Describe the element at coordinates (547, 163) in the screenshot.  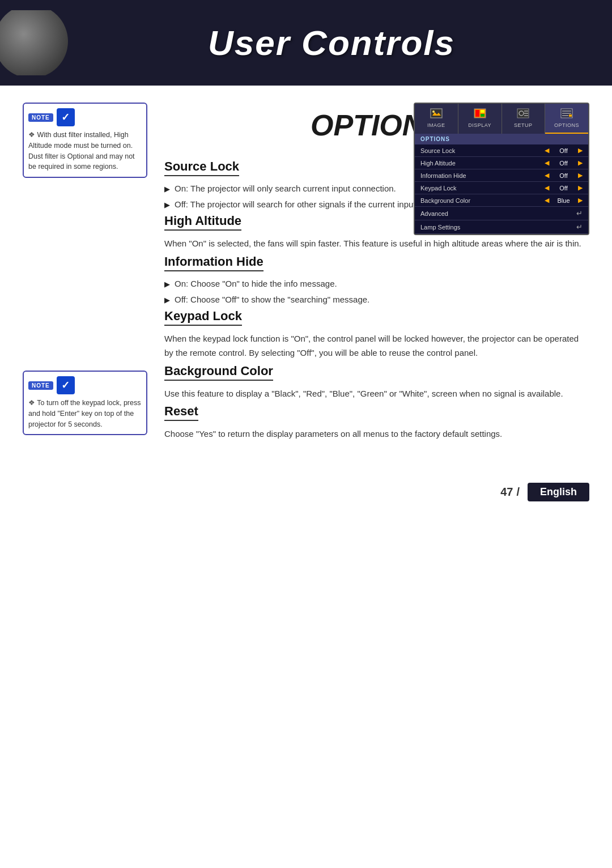
I see `osd-row-high-altitude-left: ◀` at that location.